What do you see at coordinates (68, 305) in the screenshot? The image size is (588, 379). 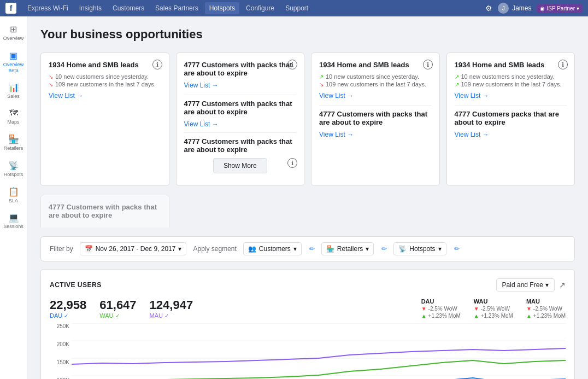 I see `dau-value: 22,958` at bounding box center [68, 305].